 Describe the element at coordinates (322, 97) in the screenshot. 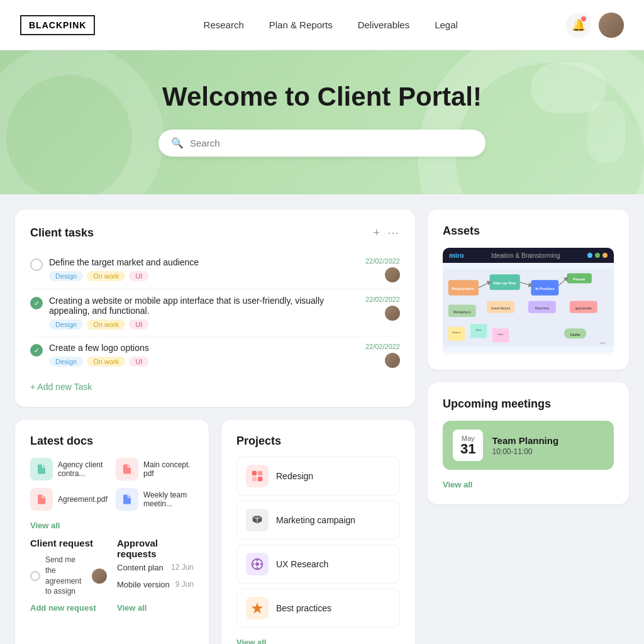

I see `hero-title: Welcome to Client Portal!` at that location.